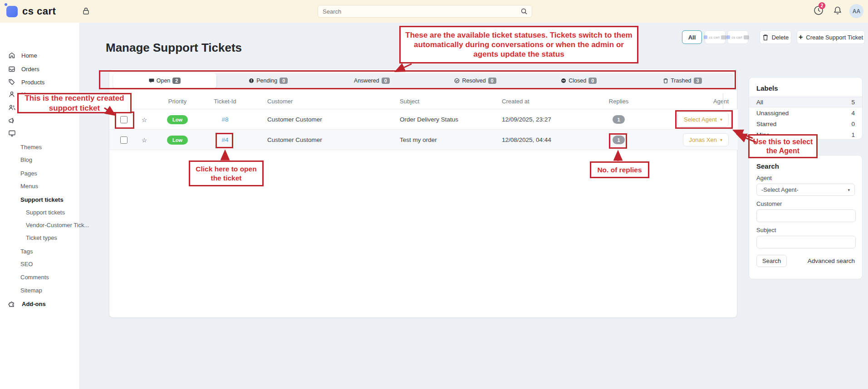 The image size is (868, 389). Describe the element at coordinates (40, 206) in the screenshot. I see `sidebar: Home Orders Products Users Vendors Theme…` at that location.